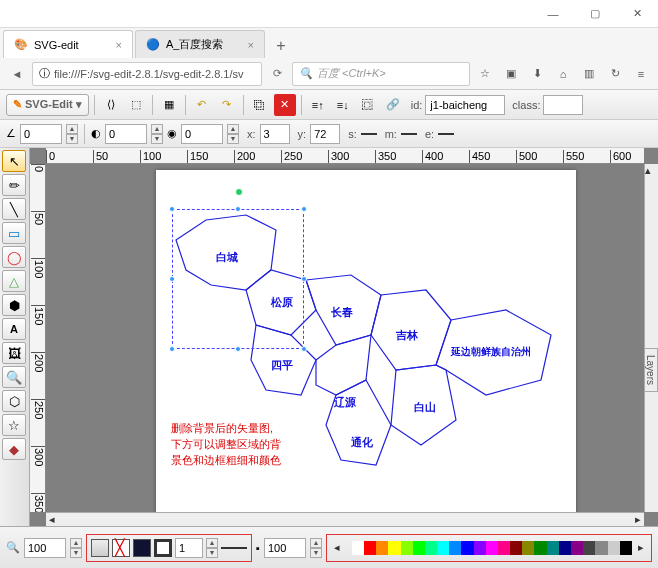  Describe the element at coordinates (202, 134) in the screenshot. I see `blur-input` at that location.